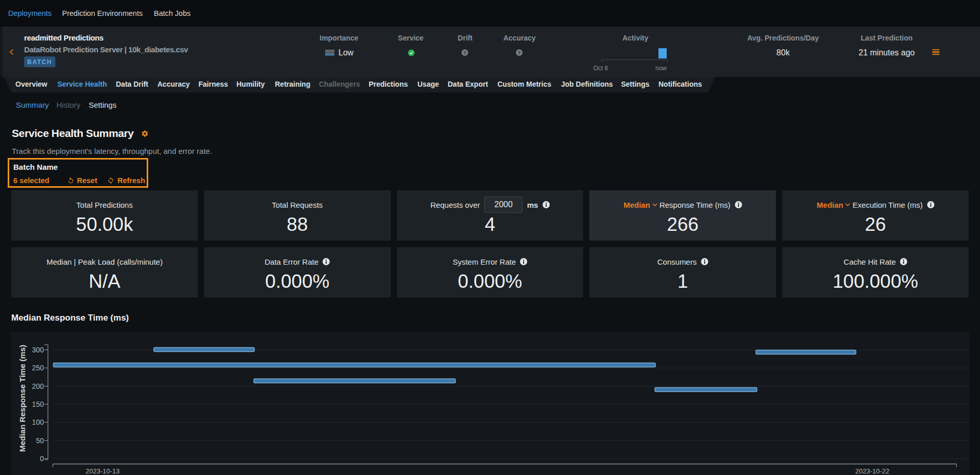 The width and height of the screenshot is (980, 475). What do you see at coordinates (38, 404) in the screenshot?
I see `svg-text: 150` at bounding box center [38, 404].